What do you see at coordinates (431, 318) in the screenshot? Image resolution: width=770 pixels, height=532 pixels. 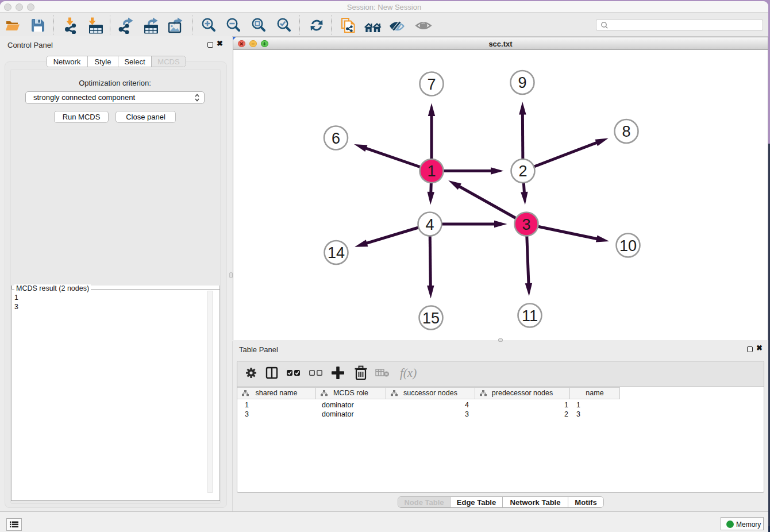 I see `svg-text: 15` at bounding box center [431, 318].